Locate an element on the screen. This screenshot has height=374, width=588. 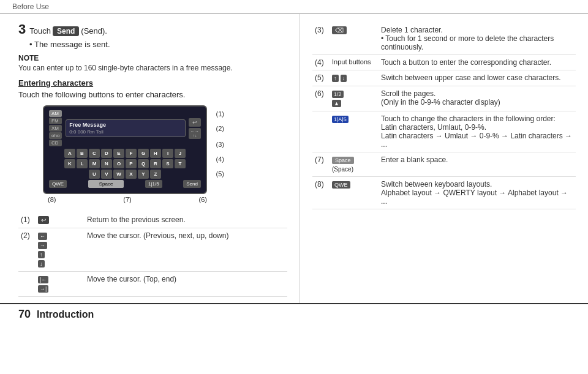
key-j: J is located at coordinates (180, 153).